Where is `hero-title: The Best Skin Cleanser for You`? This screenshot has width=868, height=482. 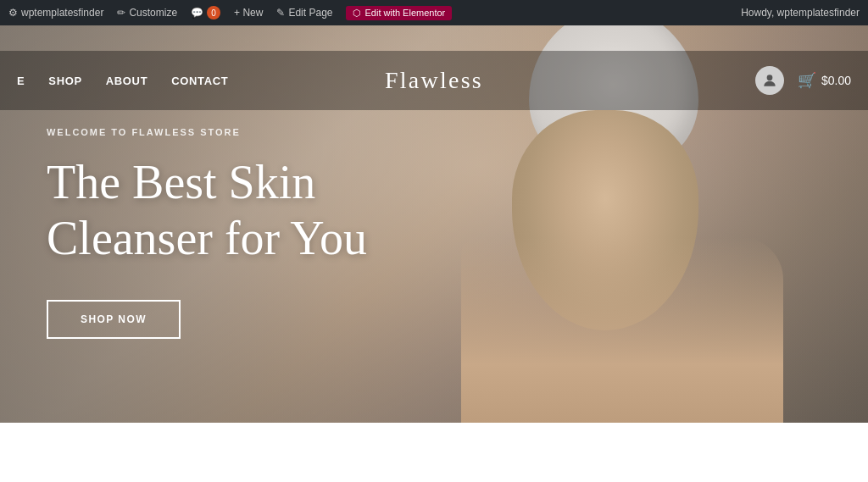
hero-title: The Best Skin Cleanser for You is located at coordinates (207, 210).